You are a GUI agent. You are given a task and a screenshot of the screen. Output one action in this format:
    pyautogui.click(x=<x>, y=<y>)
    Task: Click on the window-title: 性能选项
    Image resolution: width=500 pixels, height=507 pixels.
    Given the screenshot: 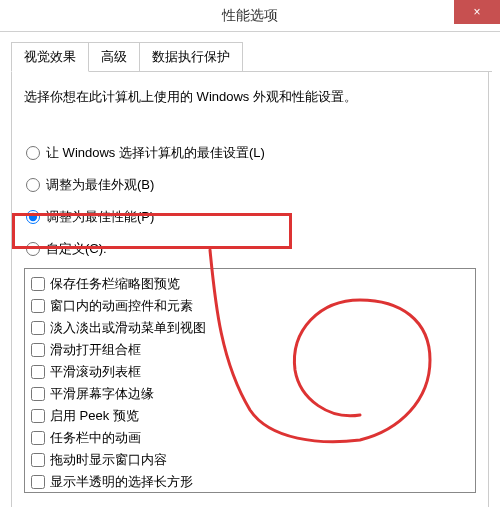 What is the action you would take?
    pyautogui.click(x=250, y=16)
    